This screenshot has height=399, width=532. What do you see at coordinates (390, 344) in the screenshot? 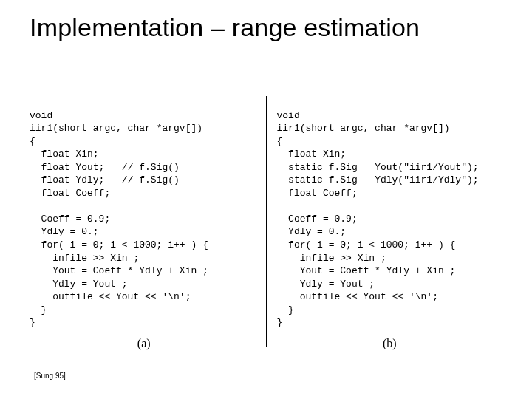
I see `figure-label-b: (b)` at bounding box center [390, 344].